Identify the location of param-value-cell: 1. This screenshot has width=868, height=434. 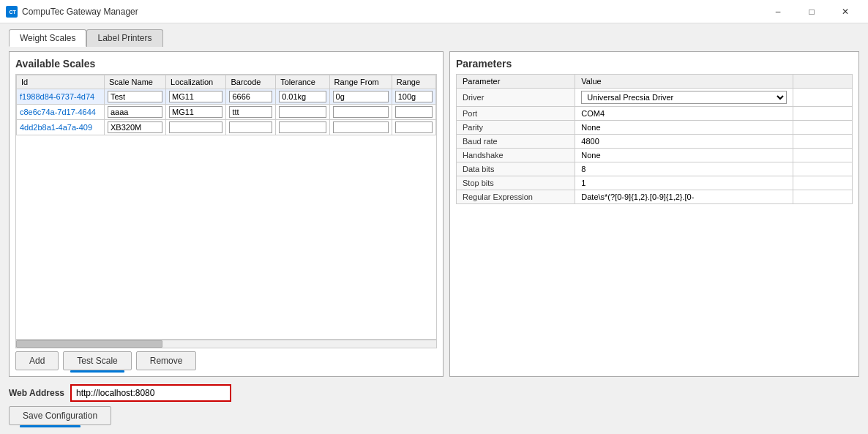
(684, 183).